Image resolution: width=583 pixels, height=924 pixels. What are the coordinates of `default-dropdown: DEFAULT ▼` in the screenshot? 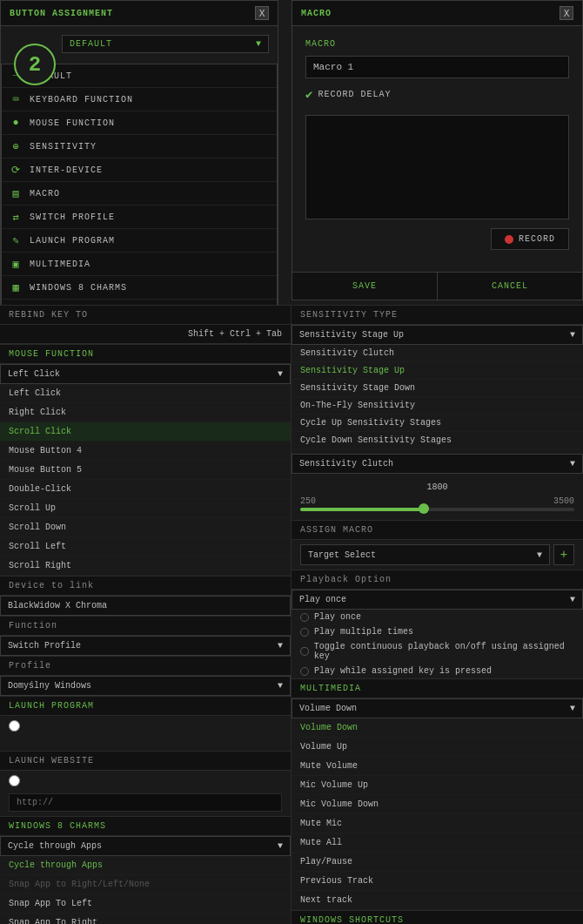 It's located at (165, 44).